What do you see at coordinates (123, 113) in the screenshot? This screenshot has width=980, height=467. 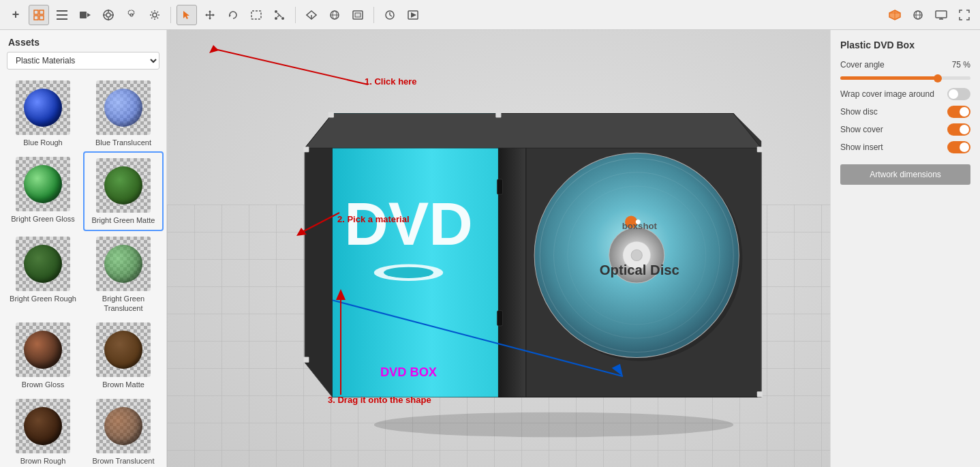 I see `material-blue-translucent: Blue Translucent` at bounding box center [123, 113].